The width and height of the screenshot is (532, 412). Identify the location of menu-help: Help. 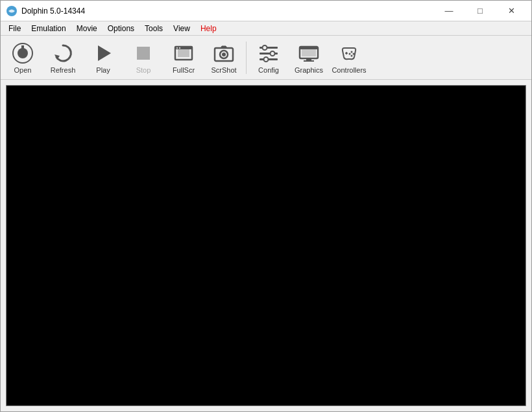
(209, 29).